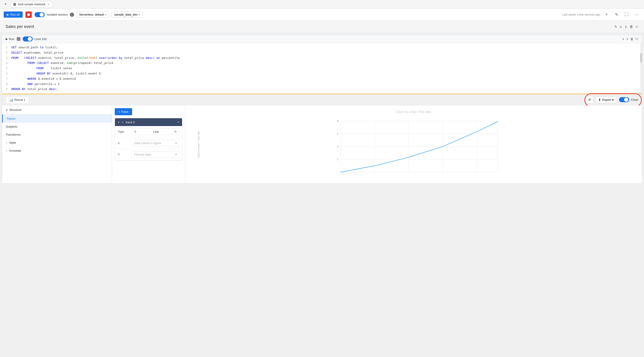 The height and width of the screenshot is (357, 644). Describe the element at coordinates (322, 69) in the screenshot. I see `code-area-wrapper: 1SET search_path to tickit;2SELECT event…` at that location.